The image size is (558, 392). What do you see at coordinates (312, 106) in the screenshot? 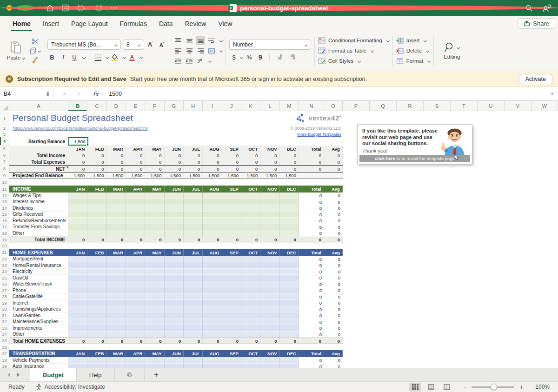
I see `column-header-N: N` at bounding box center [312, 106].